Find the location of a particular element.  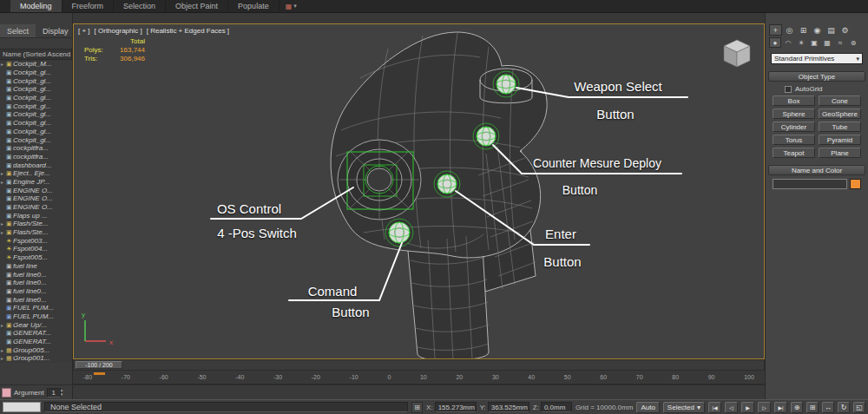

next-frame-button: ▷ is located at coordinates (764, 408).